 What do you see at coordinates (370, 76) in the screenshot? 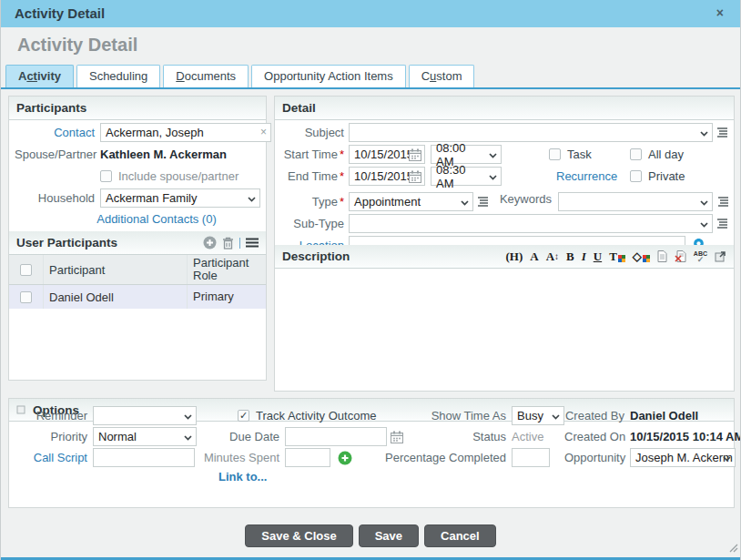
I see `tab-strip: Activity Scheduling Documents Opportunit…` at bounding box center [370, 76].